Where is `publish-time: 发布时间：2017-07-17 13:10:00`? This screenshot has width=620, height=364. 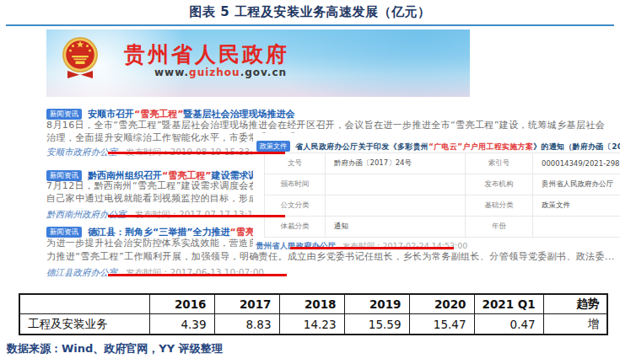
publish-time: 发布时间：2017-07-17 13:10:00 is located at coordinates (204, 214).